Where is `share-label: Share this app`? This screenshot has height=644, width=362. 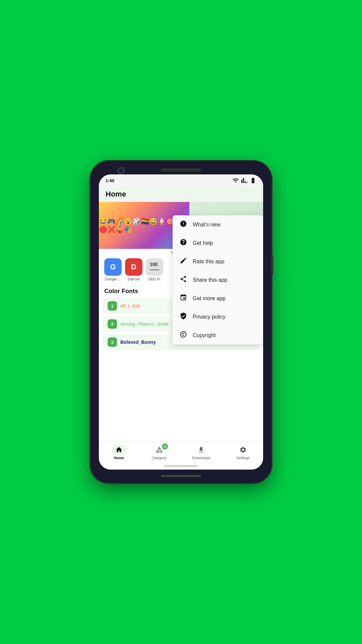
share-label: Share this app is located at coordinates (210, 280).